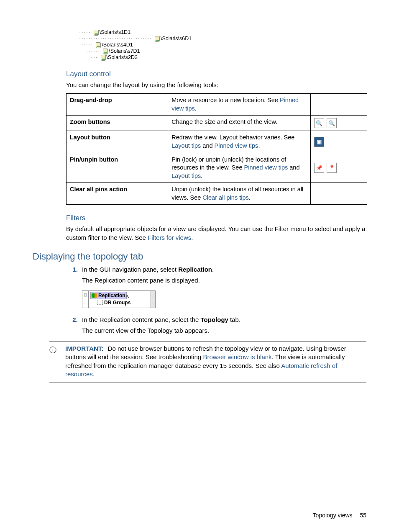 This screenshot has height=532, width=399. I want to click on step-2: In the Replication content pane, select …, so click(223, 326).